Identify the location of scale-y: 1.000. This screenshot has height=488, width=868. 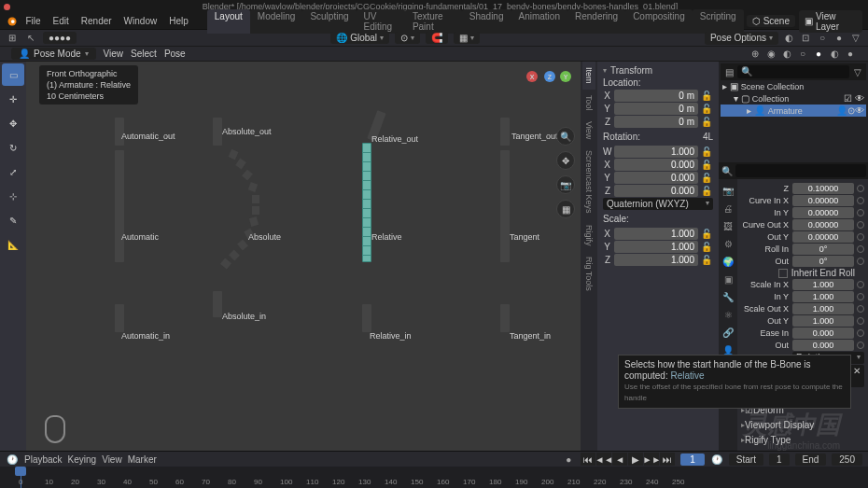
(656, 246).